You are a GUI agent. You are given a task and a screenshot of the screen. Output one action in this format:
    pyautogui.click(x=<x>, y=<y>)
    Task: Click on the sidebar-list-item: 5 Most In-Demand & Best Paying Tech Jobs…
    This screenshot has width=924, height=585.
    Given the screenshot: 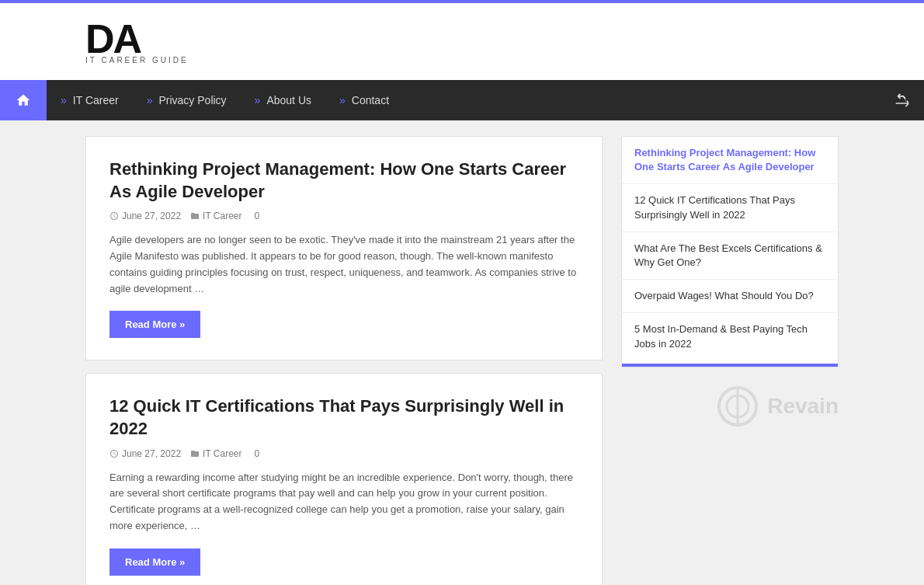 What is the action you would take?
    pyautogui.click(x=730, y=336)
    